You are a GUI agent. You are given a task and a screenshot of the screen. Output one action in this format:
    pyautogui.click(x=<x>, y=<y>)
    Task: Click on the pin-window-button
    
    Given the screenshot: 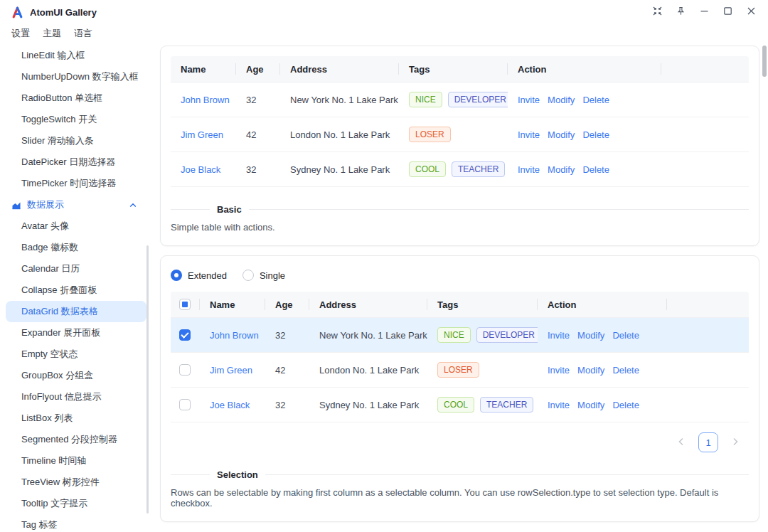 What is the action you would take?
    pyautogui.click(x=681, y=12)
    